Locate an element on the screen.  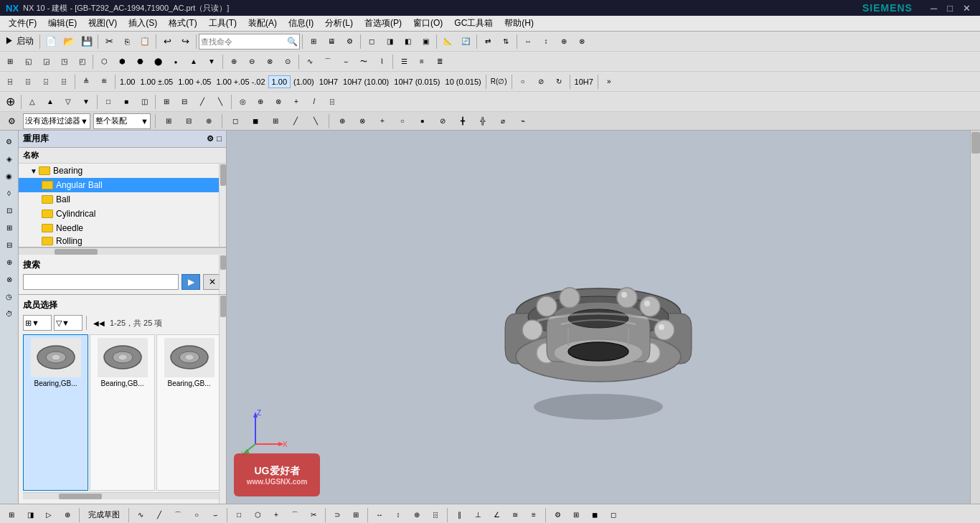
tb3-btn3: ⌺ is located at coordinates (46, 82).